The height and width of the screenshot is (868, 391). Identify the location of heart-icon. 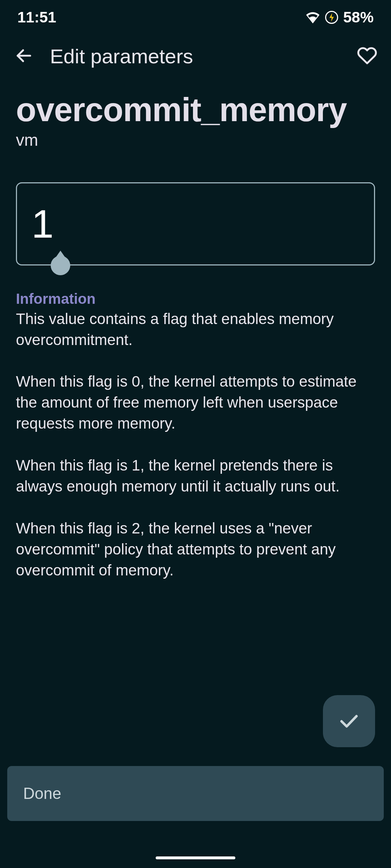
(367, 56).